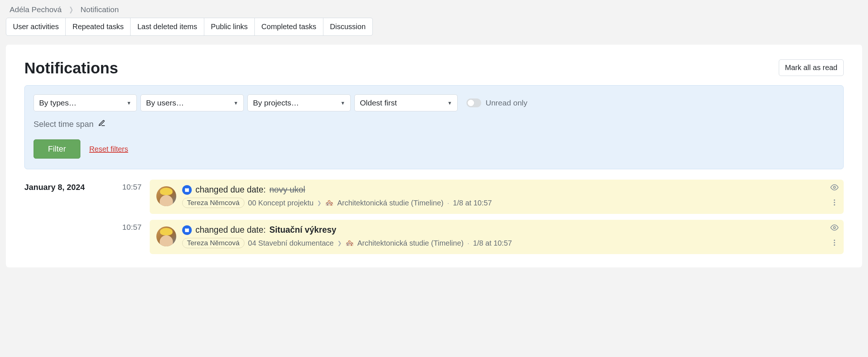 This screenshot has width=868, height=357. Describe the element at coordinates (348, 27) in the screenshot. I see `tab-discussion: Discussion` at that location.